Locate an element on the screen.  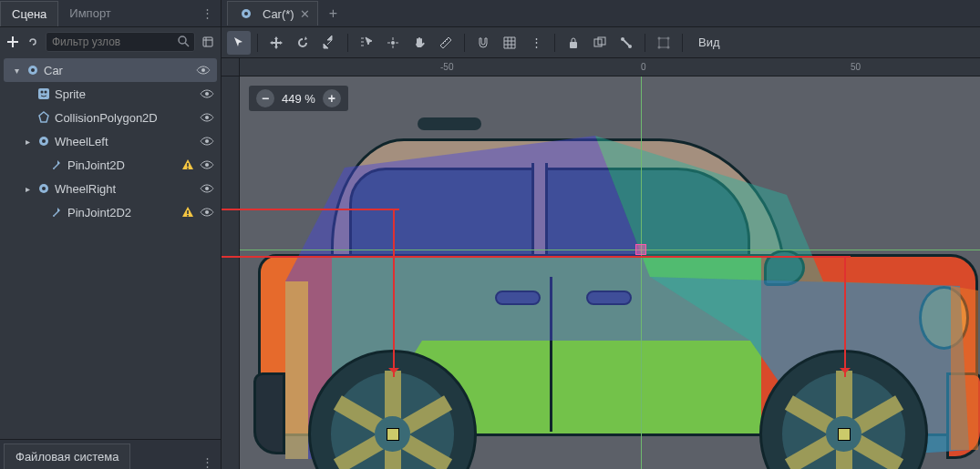
car-bumper-front is located at coordinates (963, 415).